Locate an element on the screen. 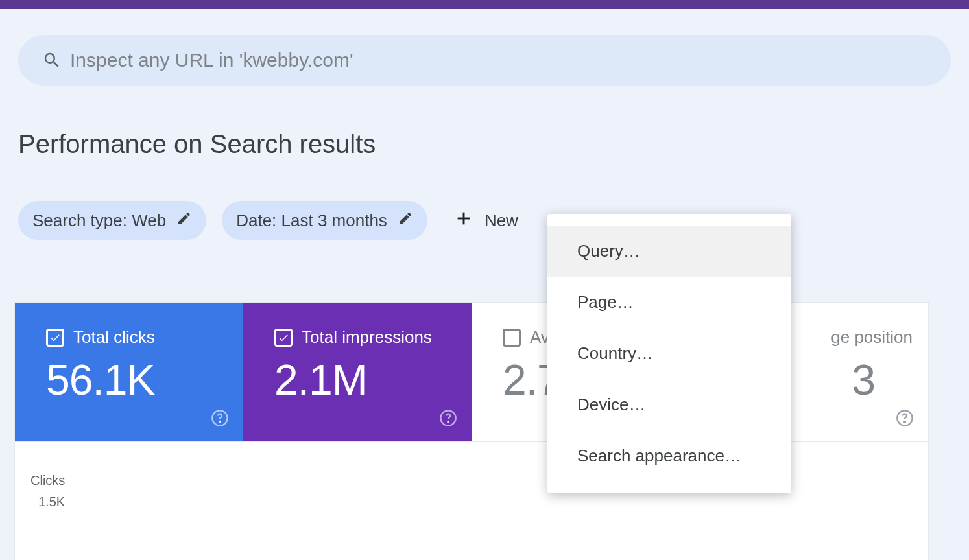  search-type-chip: Search type: Web is located at coordinates (112, 220).